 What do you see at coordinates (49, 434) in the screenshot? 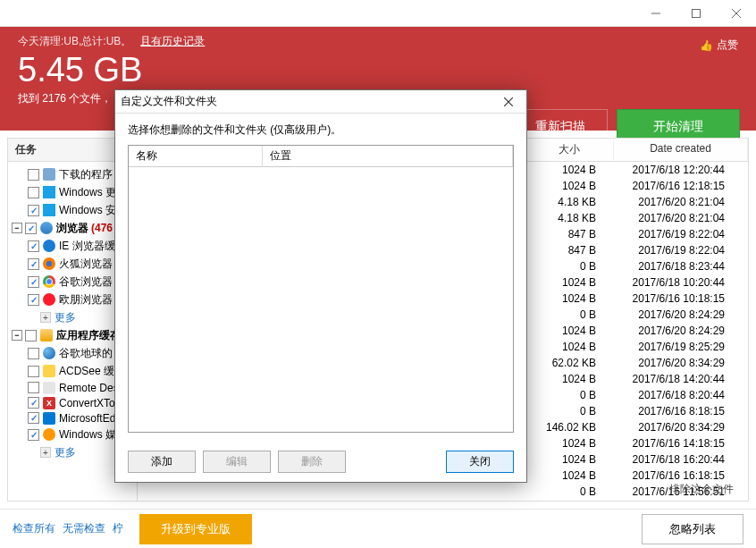
I see `ic-wmp-icon` at bounding box center [49, 434].